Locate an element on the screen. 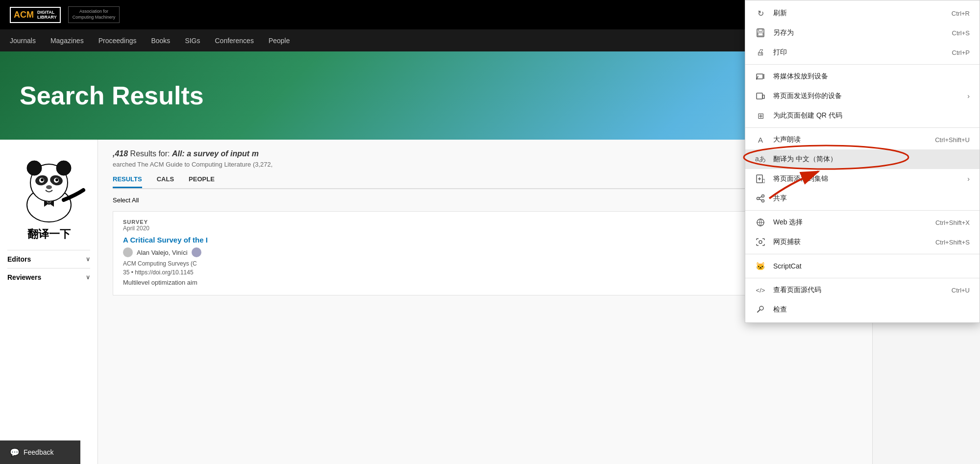 This screenshot has height=464, width=980. menu-item-refresh: ↻ 刷新 Ctrl+R is located at coordinates (862, 13).